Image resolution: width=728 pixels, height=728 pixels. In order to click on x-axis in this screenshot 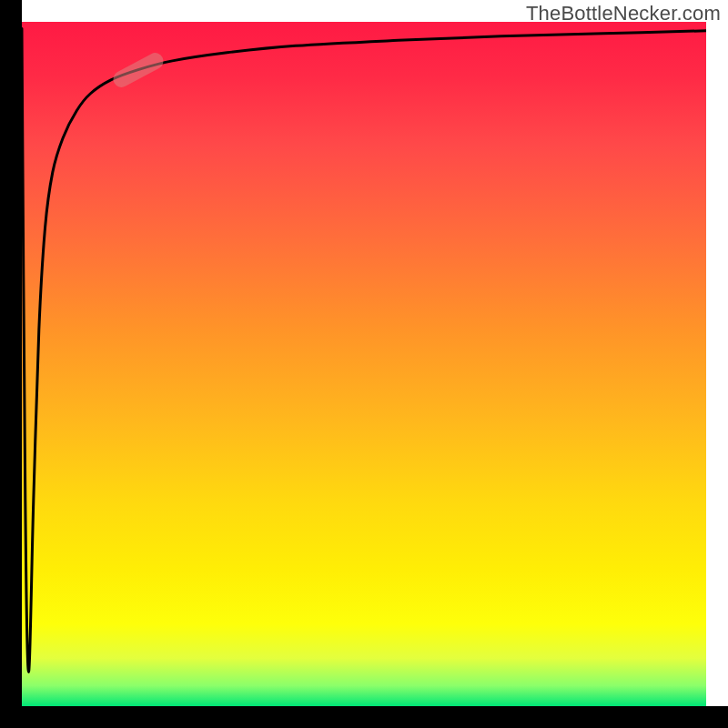, I will do `click(364, 717)`.